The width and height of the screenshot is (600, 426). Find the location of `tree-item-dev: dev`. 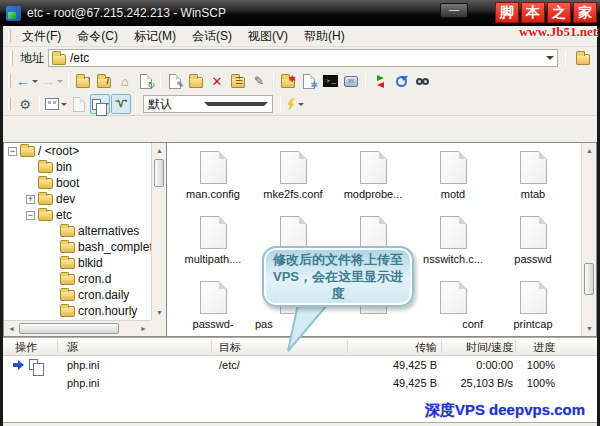

tree-item-dev: dev is located at coordinates (78, 199).